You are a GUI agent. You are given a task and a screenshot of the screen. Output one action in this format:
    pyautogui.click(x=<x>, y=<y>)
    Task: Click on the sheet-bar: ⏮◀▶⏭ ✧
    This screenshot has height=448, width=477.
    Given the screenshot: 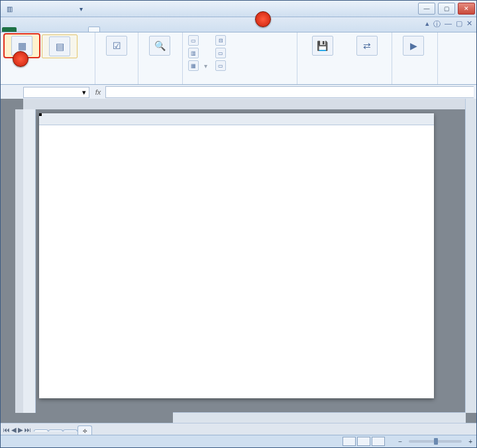 What is the action you would take?
    pyautogui.click(x=238, y=429)
    